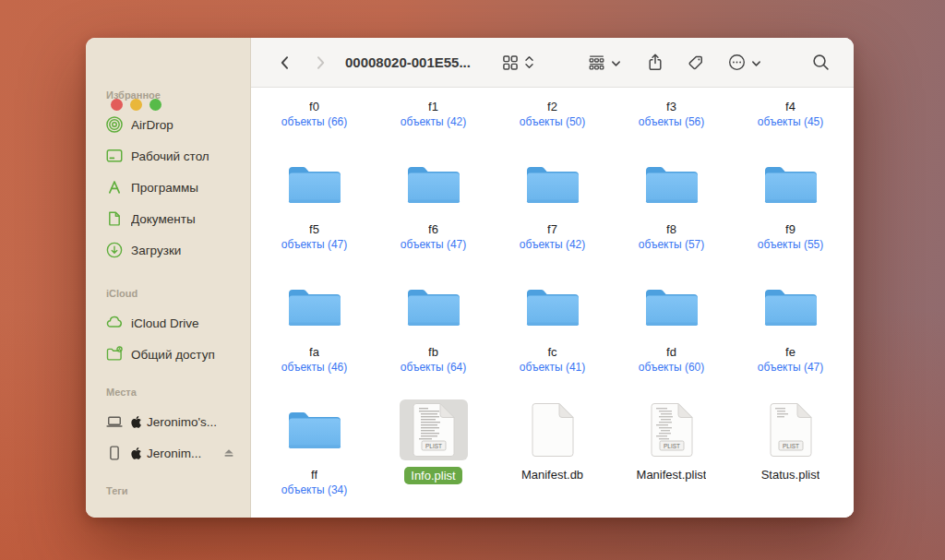 The image size is (945, 560). Describe the element at coordinates (229, 453) in the screenshot. I see `eject-button` at that location.